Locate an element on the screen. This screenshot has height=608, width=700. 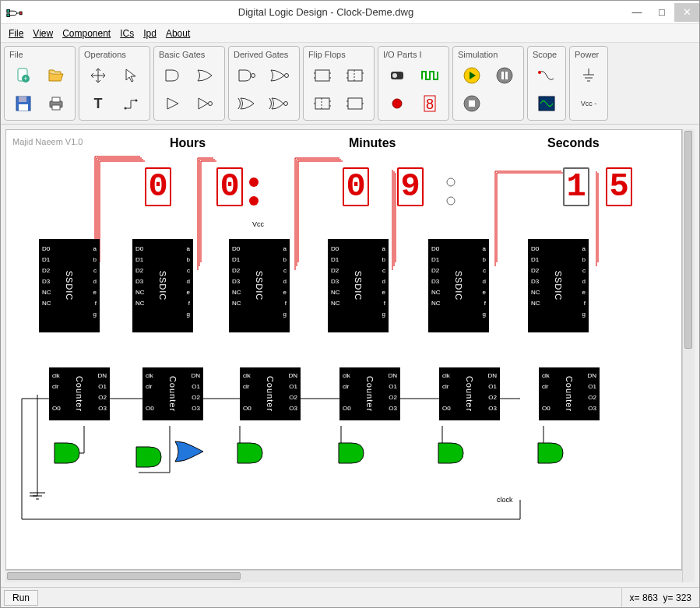
seven-segment-icon: 8 is located at coordinates (430, 104).